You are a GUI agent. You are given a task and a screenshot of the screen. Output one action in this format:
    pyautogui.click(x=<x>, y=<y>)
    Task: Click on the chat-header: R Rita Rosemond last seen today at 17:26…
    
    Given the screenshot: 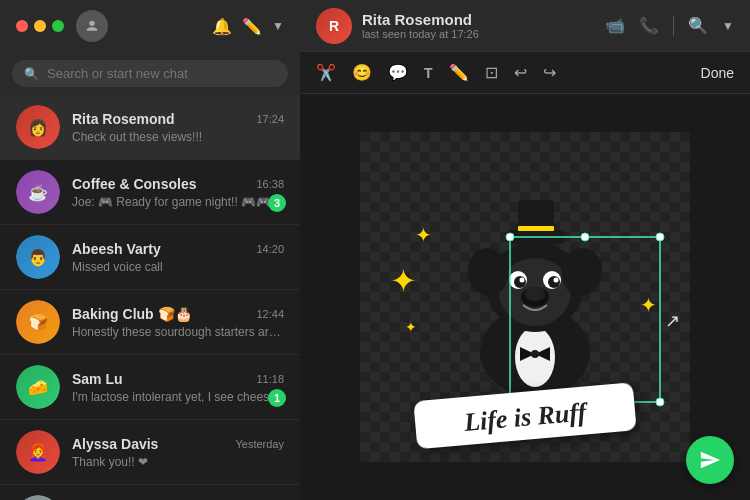 What is the action you would take?
    pyautogui.click(x=525, y=26)
    